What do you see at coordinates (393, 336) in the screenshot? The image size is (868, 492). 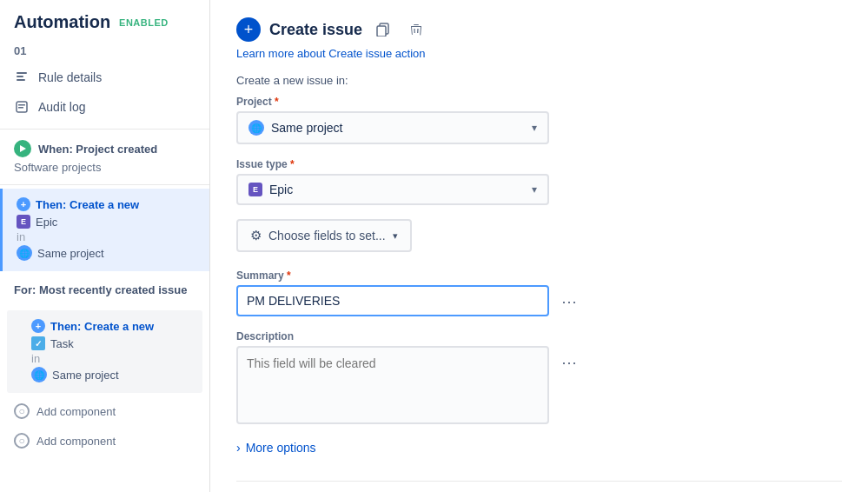 I see `description-field-label: Description` at bounding box center [393, 336].